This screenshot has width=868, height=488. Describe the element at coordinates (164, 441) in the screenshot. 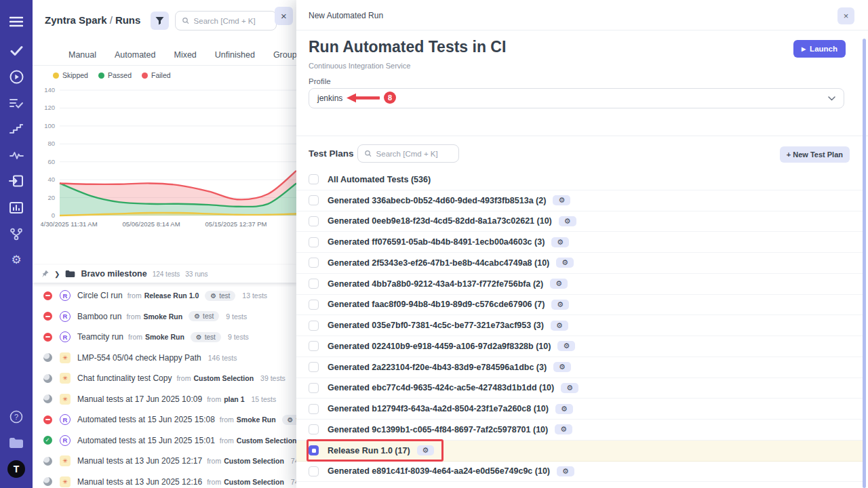

I see `run-row: Automated tests at 15 Jun 2025 15:01 fro…` at that location.